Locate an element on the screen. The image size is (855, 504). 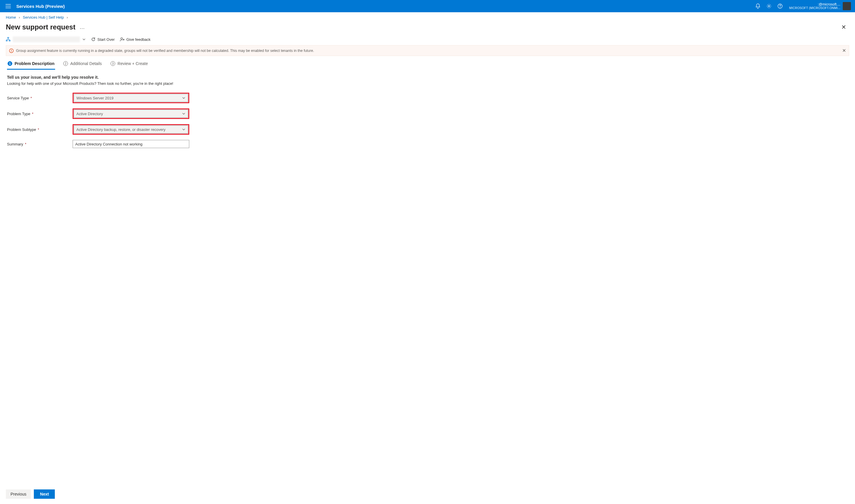
breadcrumb: Home › Services Hub | Self Help › is located at coordinates (427, 16).